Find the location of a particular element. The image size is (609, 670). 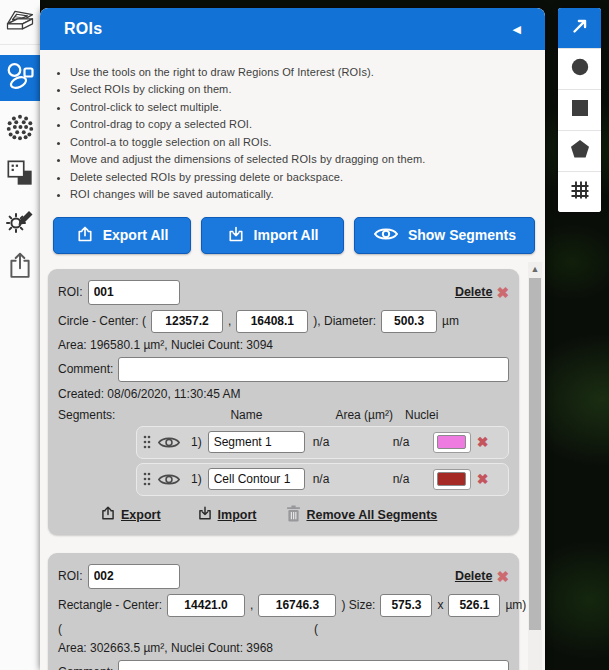

segments-header-row: Segments: Name Area (µm²) Nuclei is located at coordinates (284, 415).